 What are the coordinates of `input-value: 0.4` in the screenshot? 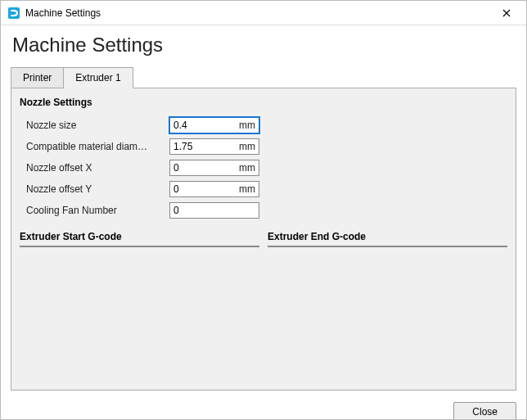 It's located at (206, 125).